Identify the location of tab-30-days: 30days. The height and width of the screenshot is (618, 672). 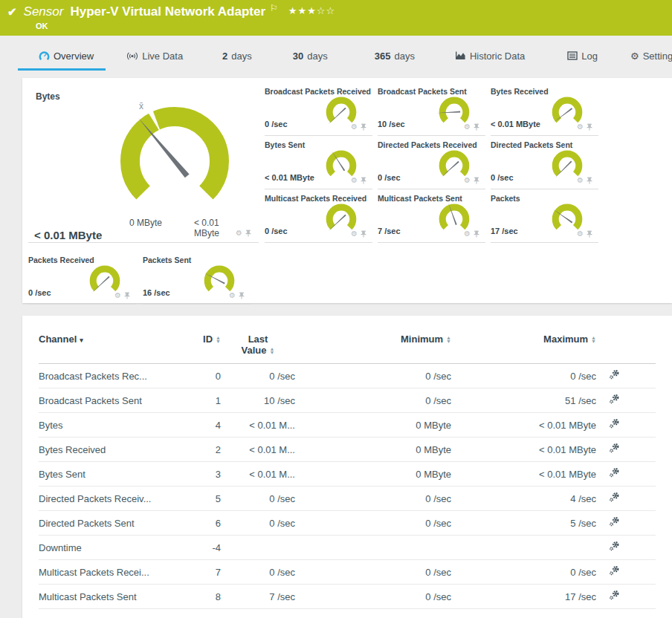
(311, 58).